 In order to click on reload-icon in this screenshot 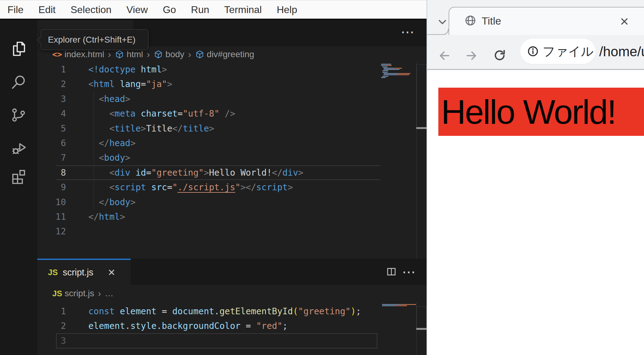, I will do `click(500, 55)`.